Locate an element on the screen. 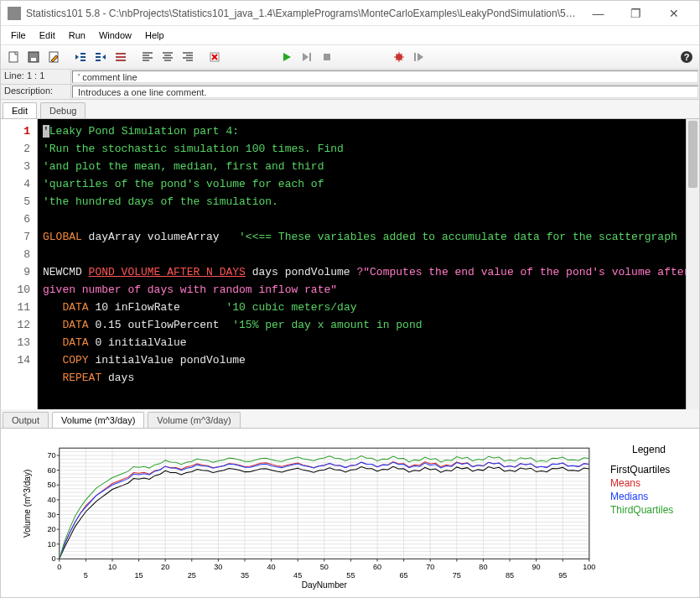  align-left-icon is located at coordinates (148, 57).